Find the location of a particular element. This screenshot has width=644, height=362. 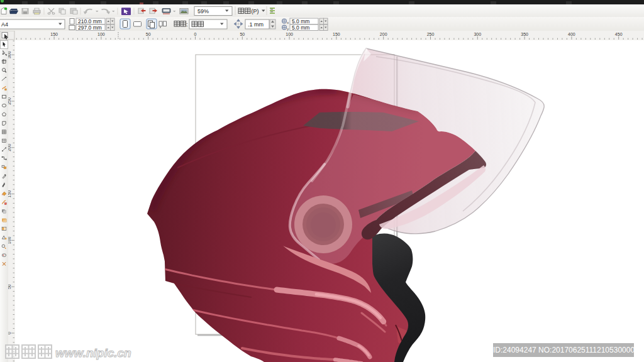

svg-text: 350 is located at coordinates (525, 34).